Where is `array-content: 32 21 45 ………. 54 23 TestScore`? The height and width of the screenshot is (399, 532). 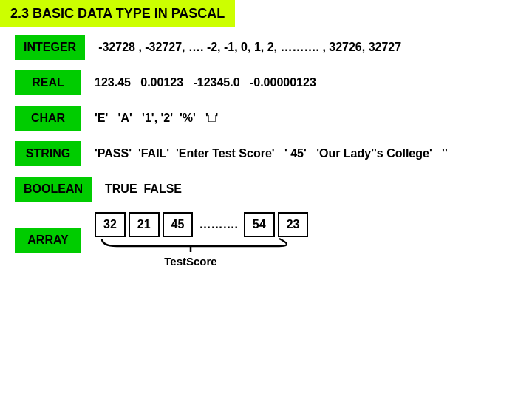 array-content: 32 21 45 ………. 54 23 TestScore is located at coordinates (201, 239).